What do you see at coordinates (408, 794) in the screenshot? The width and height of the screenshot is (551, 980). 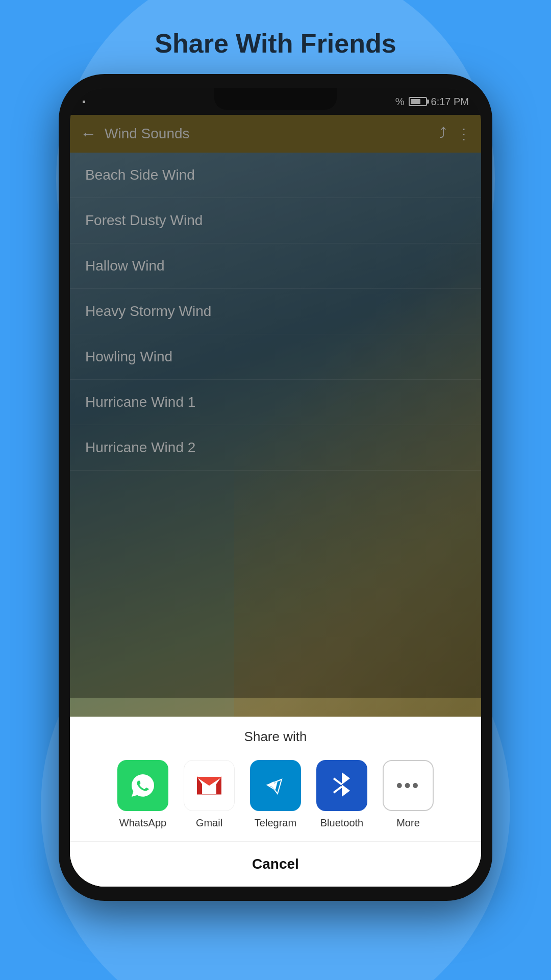 I see `share-app-more: ••• More` at bounding box center [408, 794].